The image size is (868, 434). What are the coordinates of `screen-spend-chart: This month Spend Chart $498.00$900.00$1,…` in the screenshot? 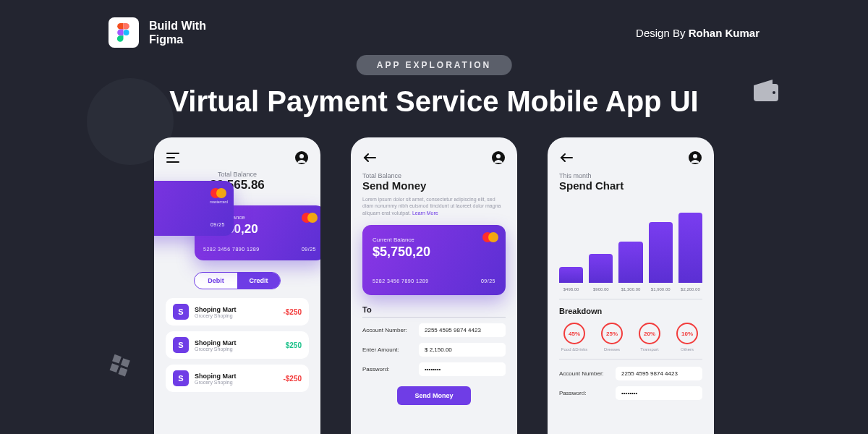 It's located at (631, 286).